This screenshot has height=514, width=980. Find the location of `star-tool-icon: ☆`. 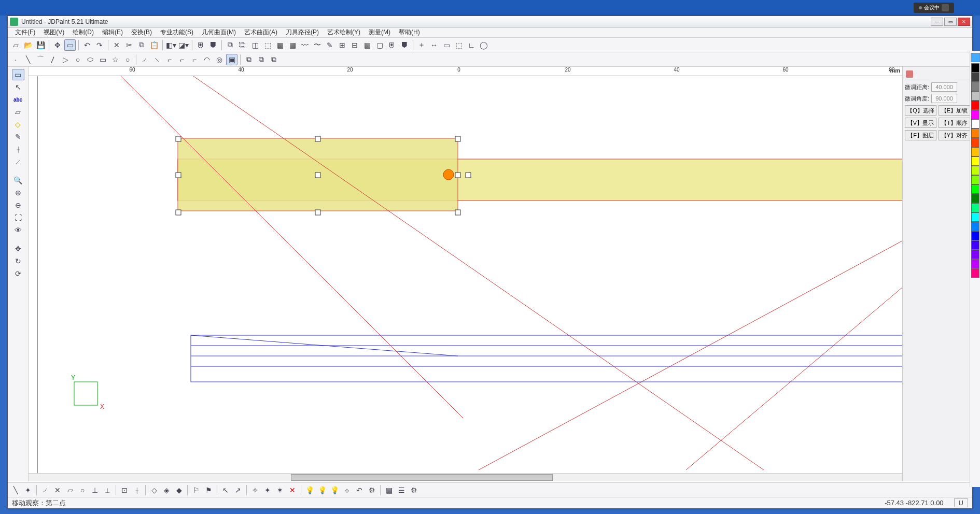

star-tool-icon: ☆ is located at coordinates (115, 60).